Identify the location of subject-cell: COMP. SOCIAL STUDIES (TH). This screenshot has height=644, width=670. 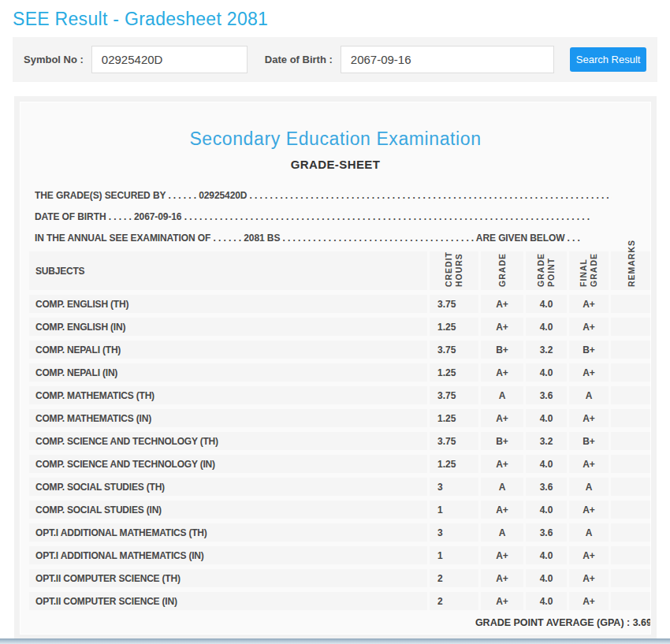
(229, 487).